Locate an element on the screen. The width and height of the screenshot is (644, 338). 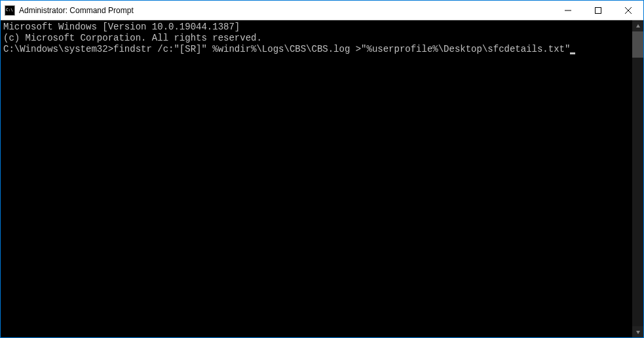
minimize-button is located at coordinates (568, 10).